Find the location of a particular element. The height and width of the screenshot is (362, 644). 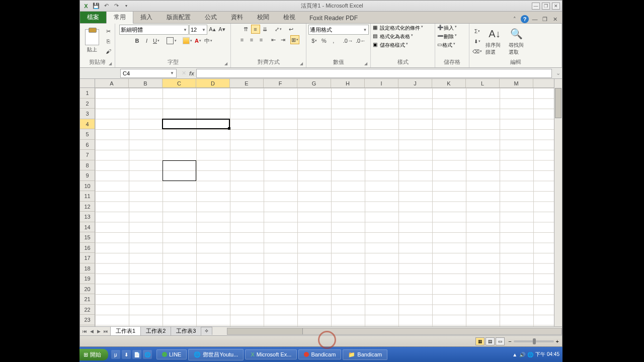

cut-icon: ✂ is located at coordinates (108, 31).